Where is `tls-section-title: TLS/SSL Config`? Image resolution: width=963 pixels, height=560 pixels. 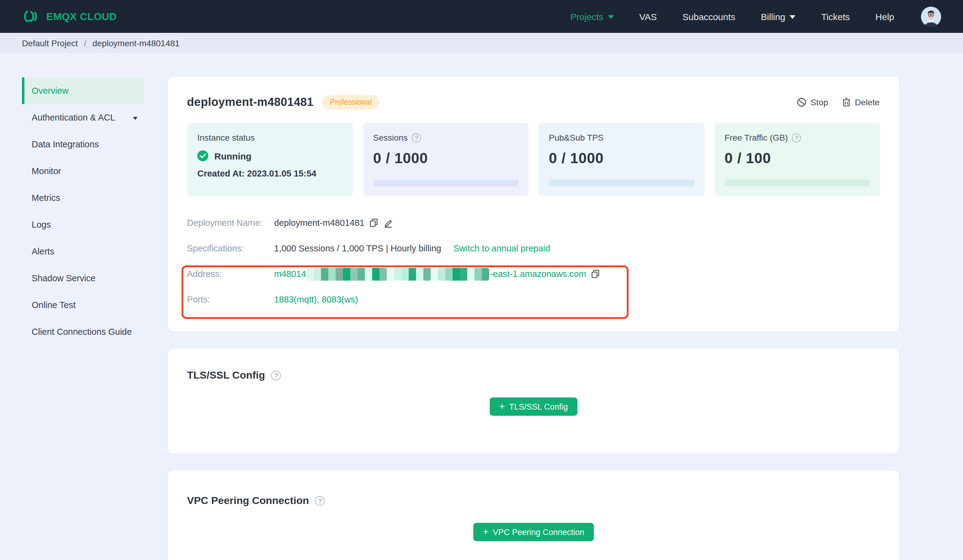
tls-section-title: TLS/SSL Config is located at coordinates (226, 375).